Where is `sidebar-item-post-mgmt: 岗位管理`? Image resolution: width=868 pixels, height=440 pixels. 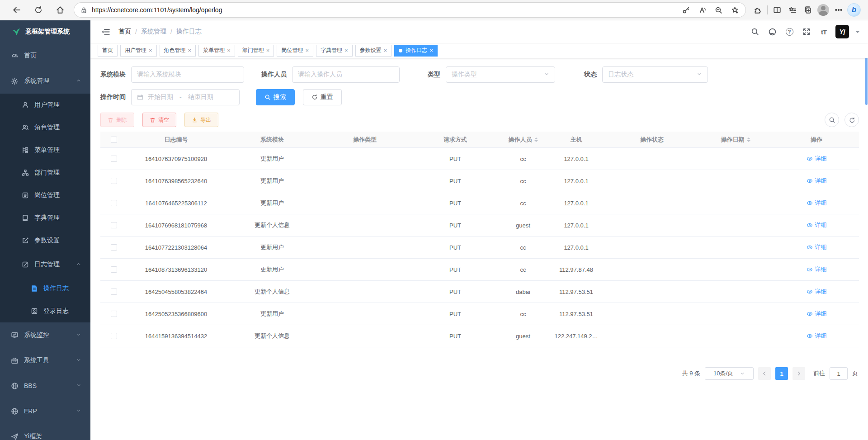
sidebar-item-post-mgmt: 岗位管理 is located at coordinates (45, 195).